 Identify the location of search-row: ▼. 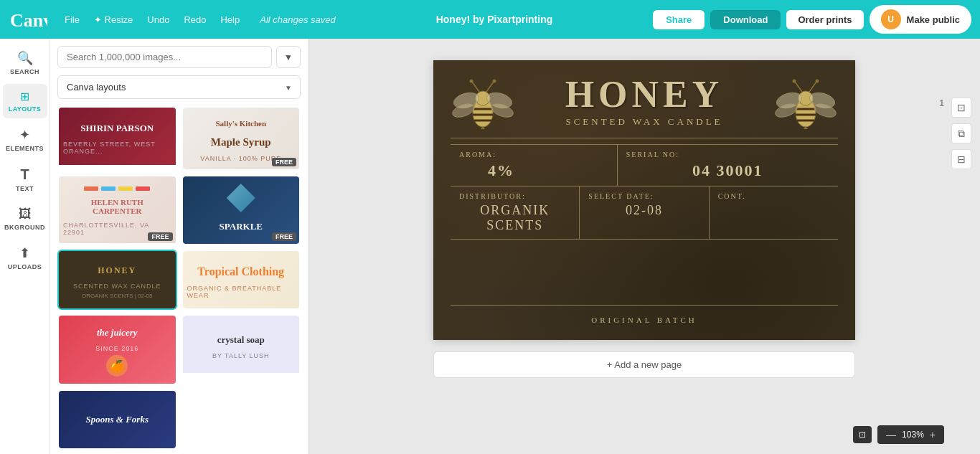
(179, 57).